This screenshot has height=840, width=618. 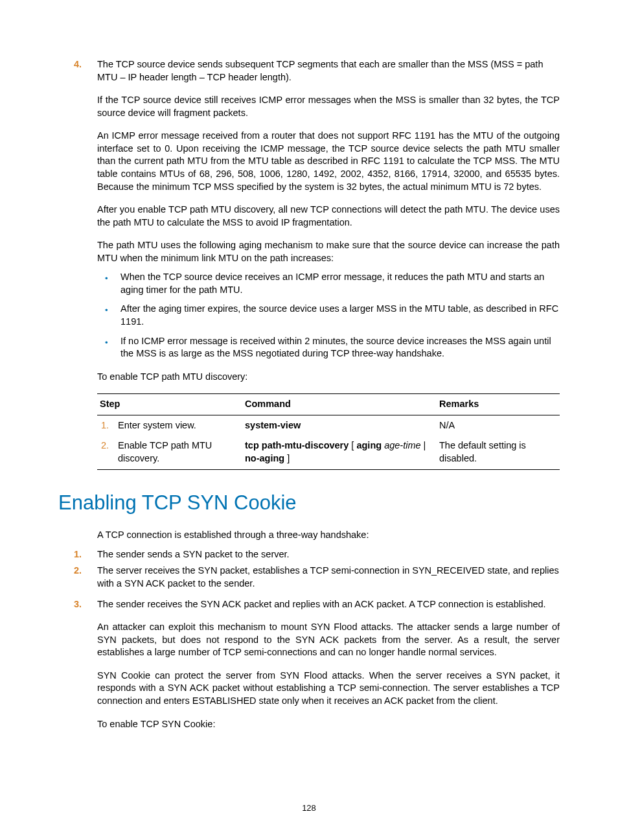 I want to click on table-header-step: Step, so click(x=170, y=404).